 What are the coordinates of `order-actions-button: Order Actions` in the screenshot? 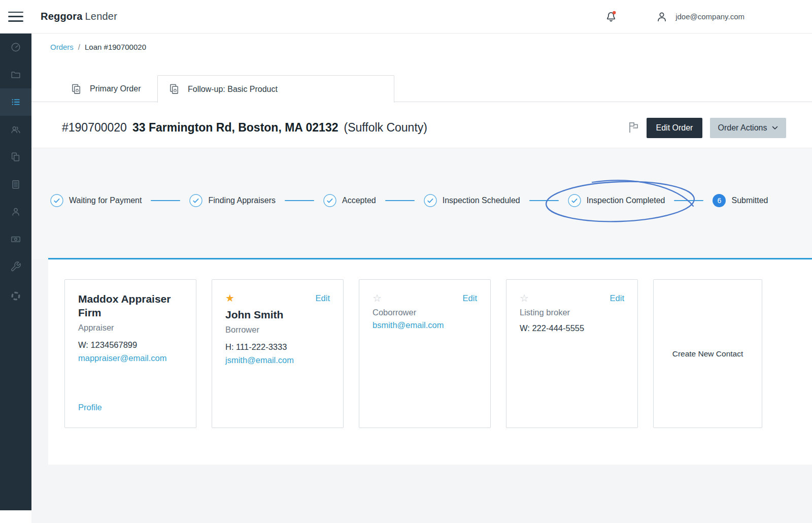 It's located at (748, 128).